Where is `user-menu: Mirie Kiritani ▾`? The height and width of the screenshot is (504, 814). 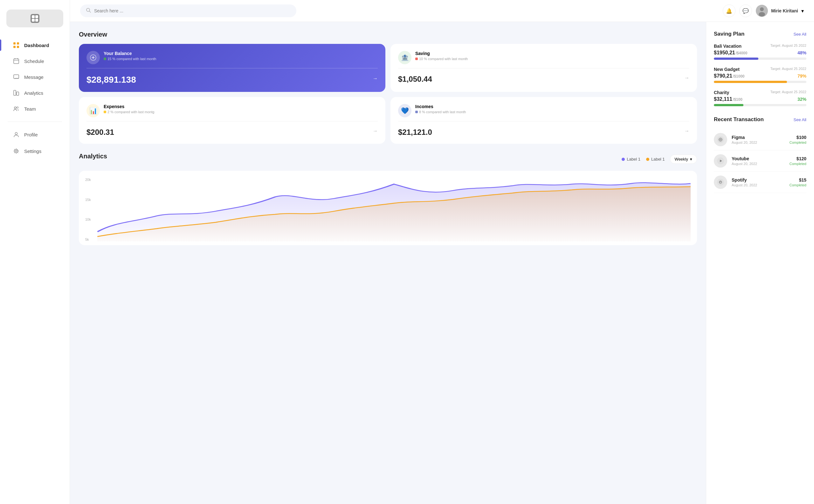
user-menu: Mirie Kiritani ▾ is located at coordinates (780, 11).